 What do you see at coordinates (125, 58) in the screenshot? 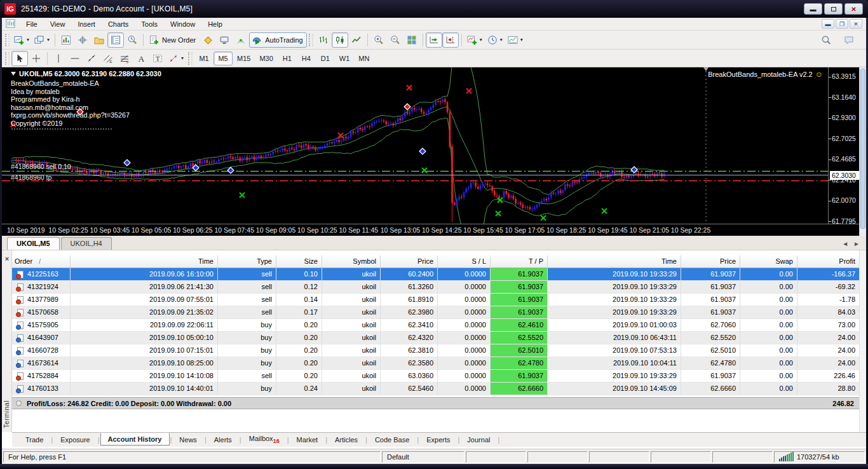
I see `fibonacci-button: F` at bounding box center [125, 58].